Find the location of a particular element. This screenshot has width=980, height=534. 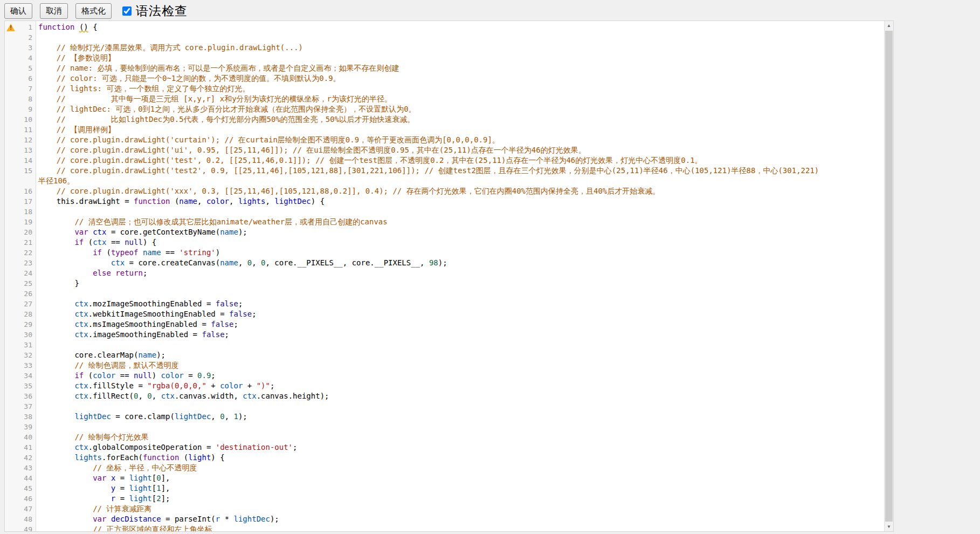

code-line: 4 // 【参数说明】 is located at coordinates (444, 58).